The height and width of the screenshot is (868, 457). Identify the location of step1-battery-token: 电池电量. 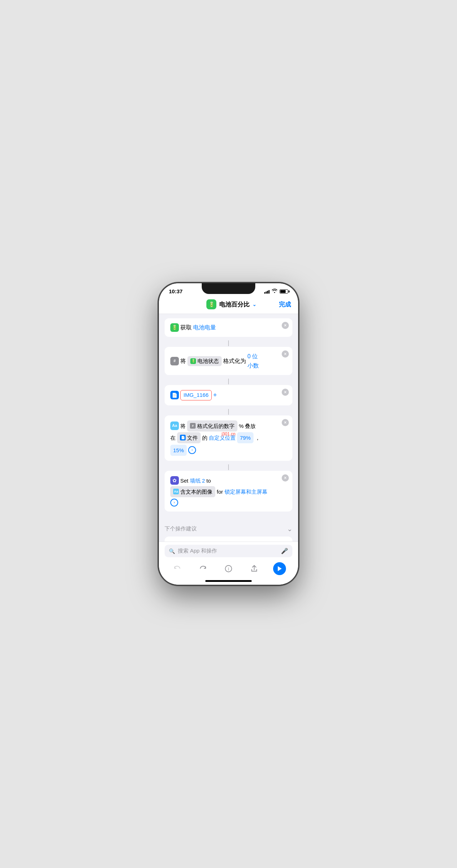
(205, 328).